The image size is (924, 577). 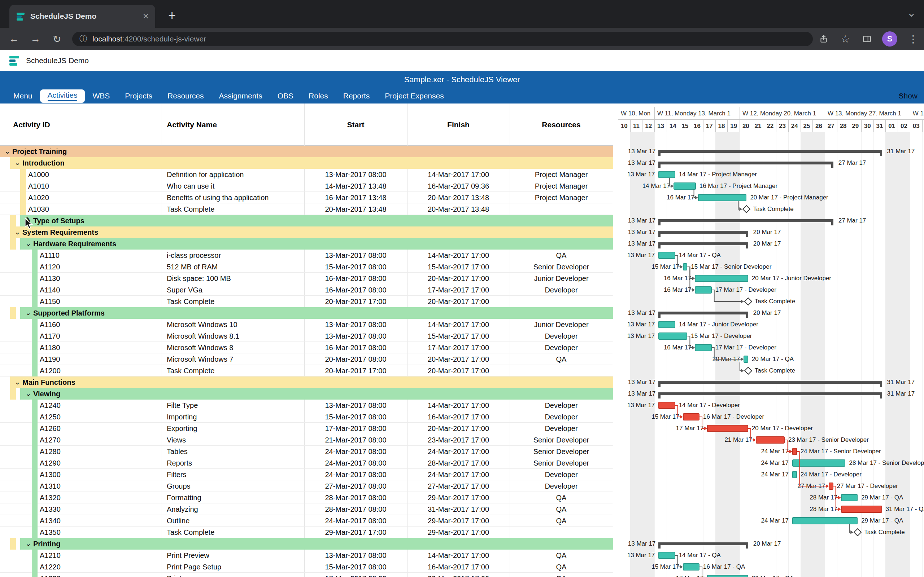 What do you see at coordinates (306, 567) in the screenshot?
I see `task-row: A1220Print Page Setup15-Mar-2017 08:0016…` at bounding box center [306, 567].